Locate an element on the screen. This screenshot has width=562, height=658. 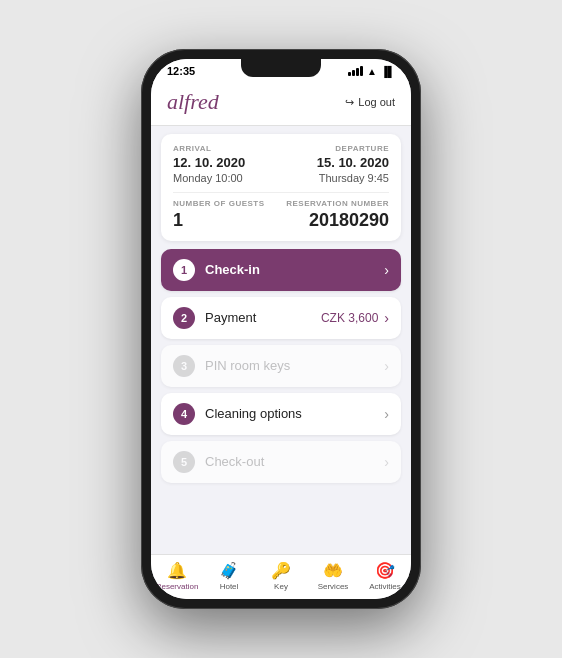
nav-item-activities: 🎯Activities is located at coordinates (385, 576).